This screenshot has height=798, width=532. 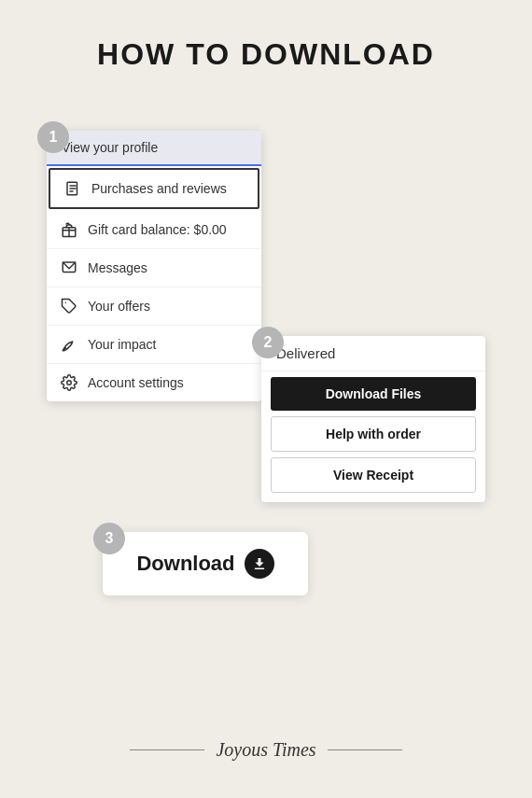 I want to click on menu-item-label: Account settings, so click(x=136, y=383).